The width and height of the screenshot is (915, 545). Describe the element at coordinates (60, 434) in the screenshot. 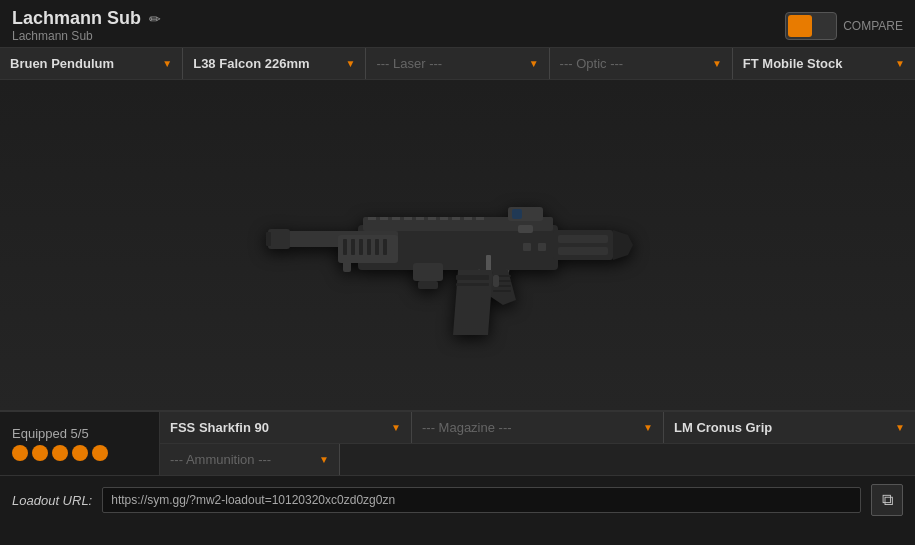

I see `equipped-label: Equipped 5/5` at that location.